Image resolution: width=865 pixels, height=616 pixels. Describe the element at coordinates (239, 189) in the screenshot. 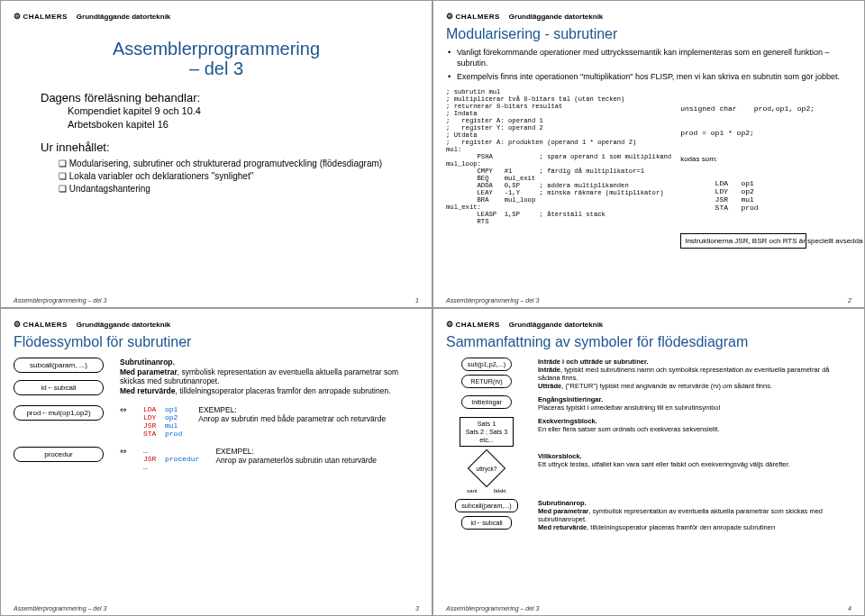

I see `list-item: Undantagshantering` at that location.